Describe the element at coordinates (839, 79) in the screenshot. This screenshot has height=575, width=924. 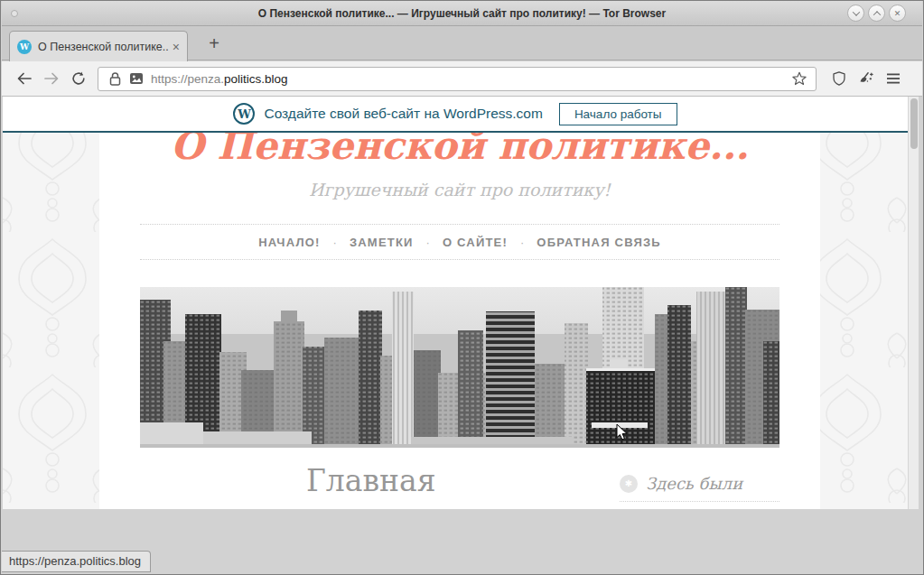
I see `shield-icon` at that location.